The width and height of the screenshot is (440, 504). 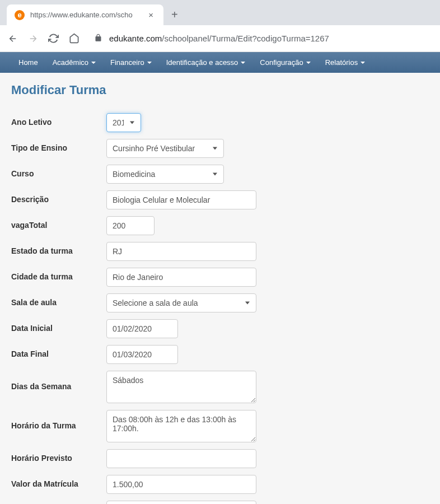 I want to click on row-curso: Curso Biomedicina, so click(x=220, y=174).